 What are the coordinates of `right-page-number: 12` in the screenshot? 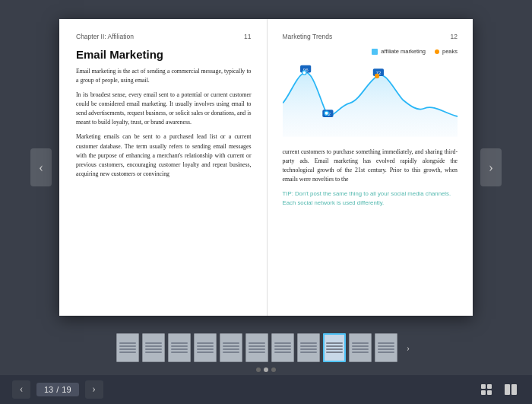 It's located at (454, 37).